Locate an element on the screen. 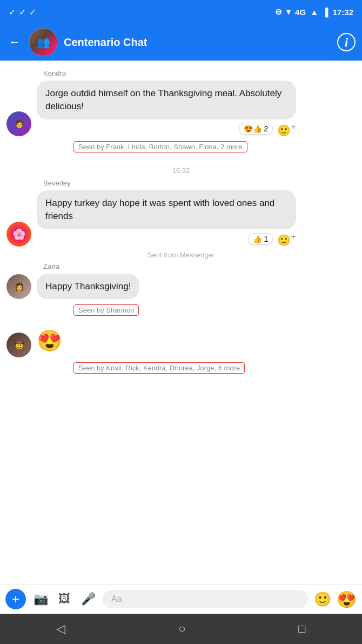  camera-icon: 📷 is located at coordinates (41, 599).